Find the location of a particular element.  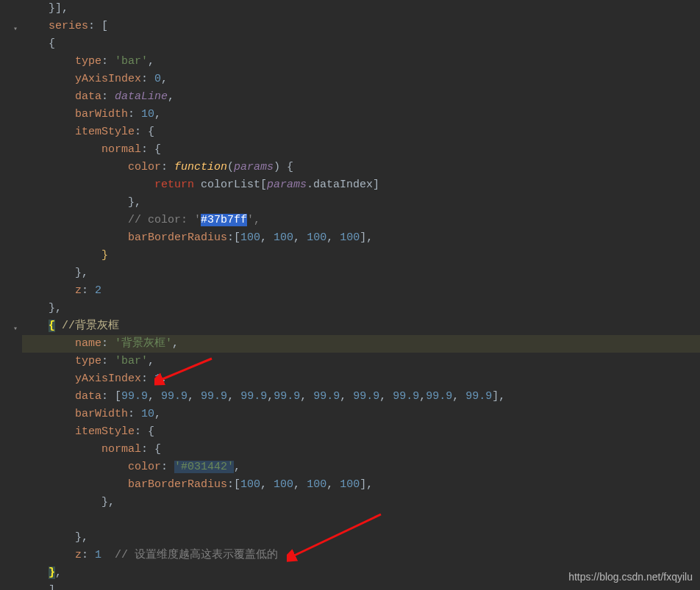

code-line: yAxisIndex: 1, is located at coordinates (361, 379).